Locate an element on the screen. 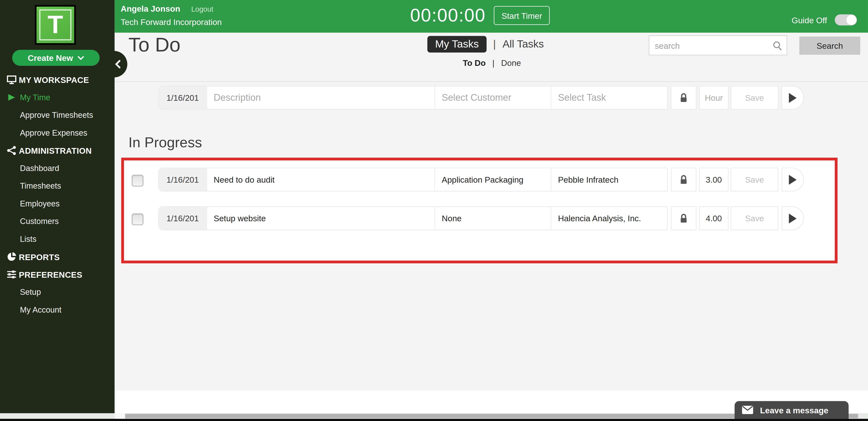 The height and width of the screenshot is (421, 868). description-placeholder: Description is located at coordinates (237, 98).